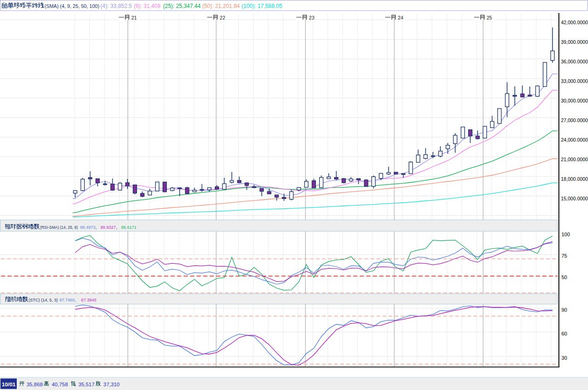 Image resolution: width=588 pixels, height=390 pixels. I want to click on svg-text: 88.4973, so click(88, 227).